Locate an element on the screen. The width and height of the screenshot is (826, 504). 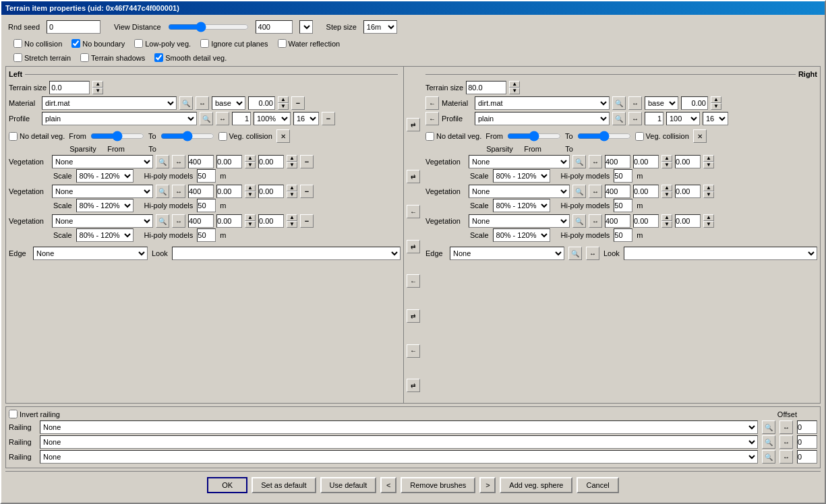
right-veg3-select: None is located at coordinates (519, 221).